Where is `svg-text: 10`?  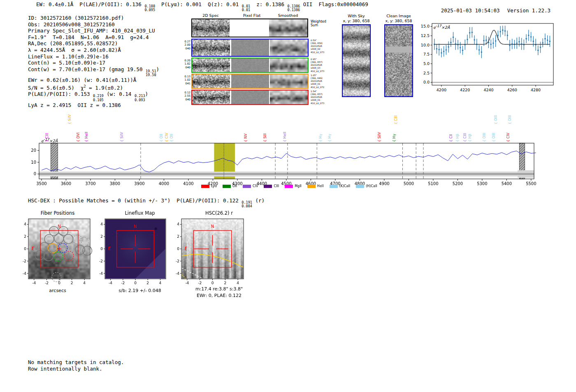
svg-text: 10 is located at coordinates (34, 162).